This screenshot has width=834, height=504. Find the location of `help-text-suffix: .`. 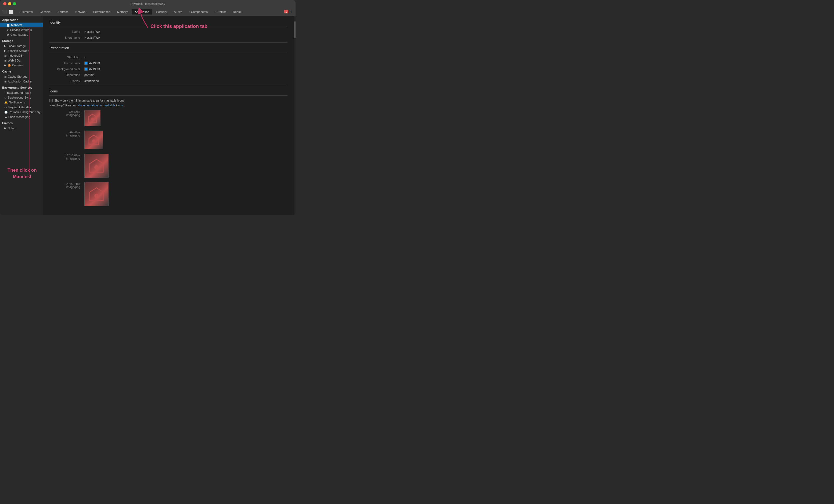

help-text-suffix: . is located at coordinates (124, 105).